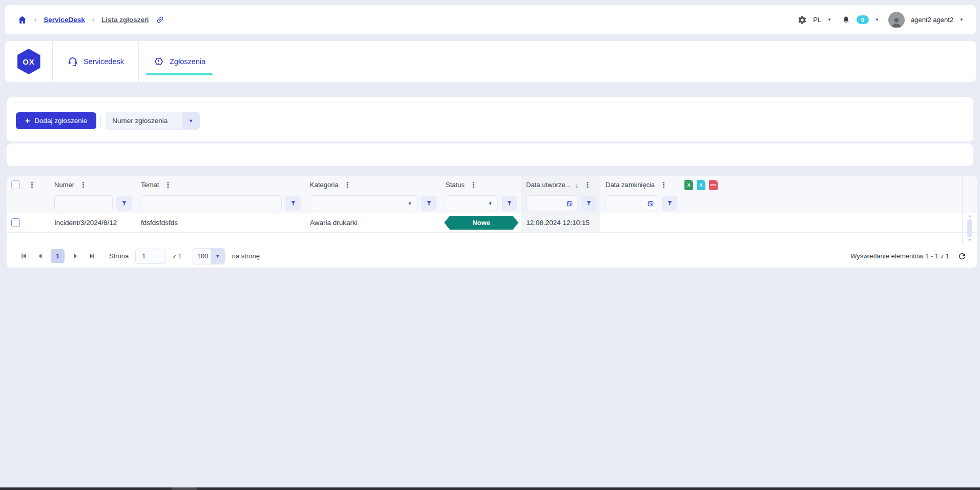  I want to click on horizontal-scrollbar-thumb, so click(184, 489).